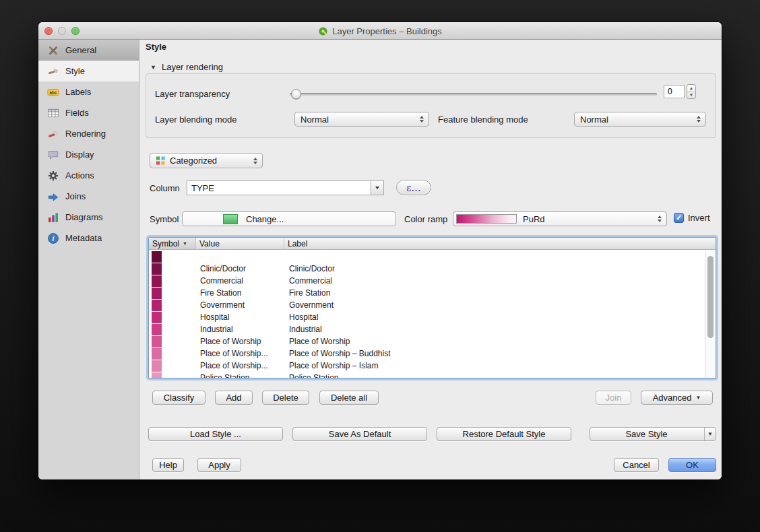 This screenshot has width=760, height=532. I want to click on apply-button: Apply, so click(220, 465).